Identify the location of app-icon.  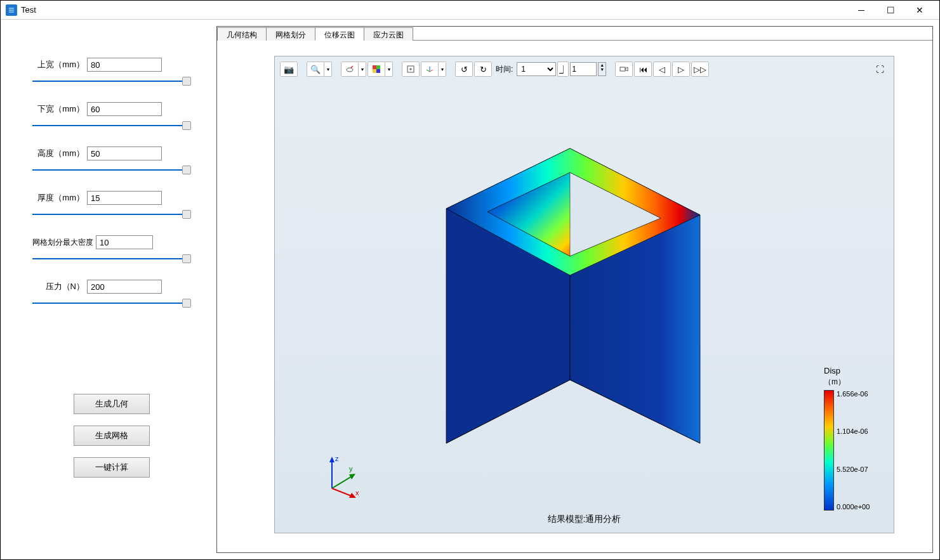
(11, 10).